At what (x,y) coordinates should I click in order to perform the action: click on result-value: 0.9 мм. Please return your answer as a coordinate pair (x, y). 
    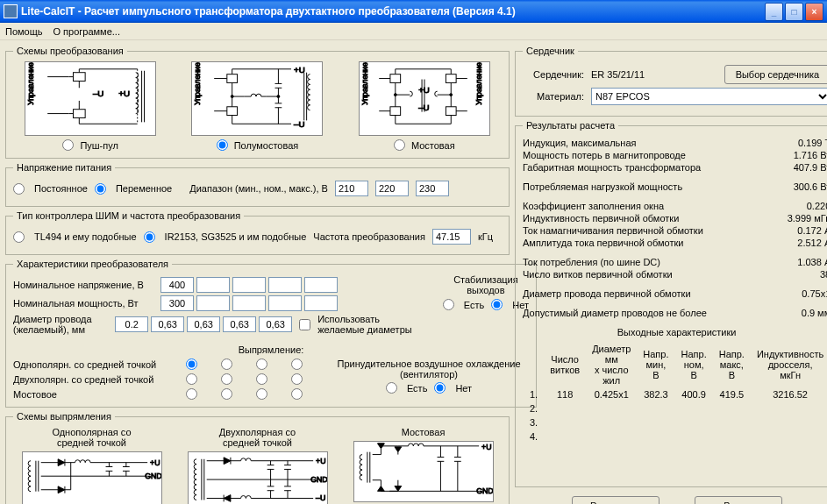
    Looking at the image, I should click on (798, 313).